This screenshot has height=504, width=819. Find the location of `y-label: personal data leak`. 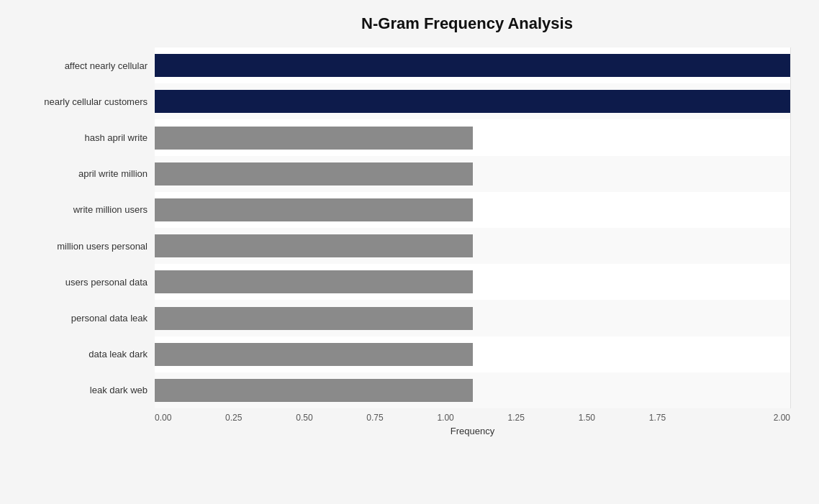

y-label: personal data leak is located at coordinates (85, 318).